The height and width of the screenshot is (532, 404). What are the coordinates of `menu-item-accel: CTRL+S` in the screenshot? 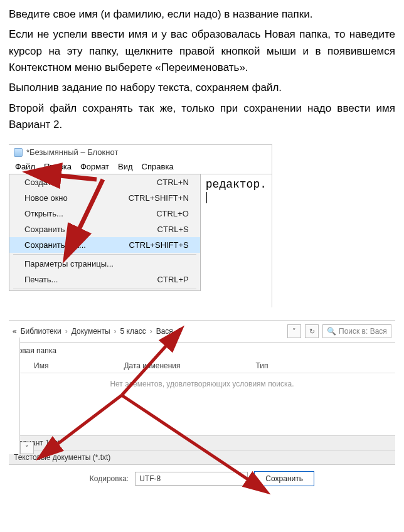 It's located at (173, 230).